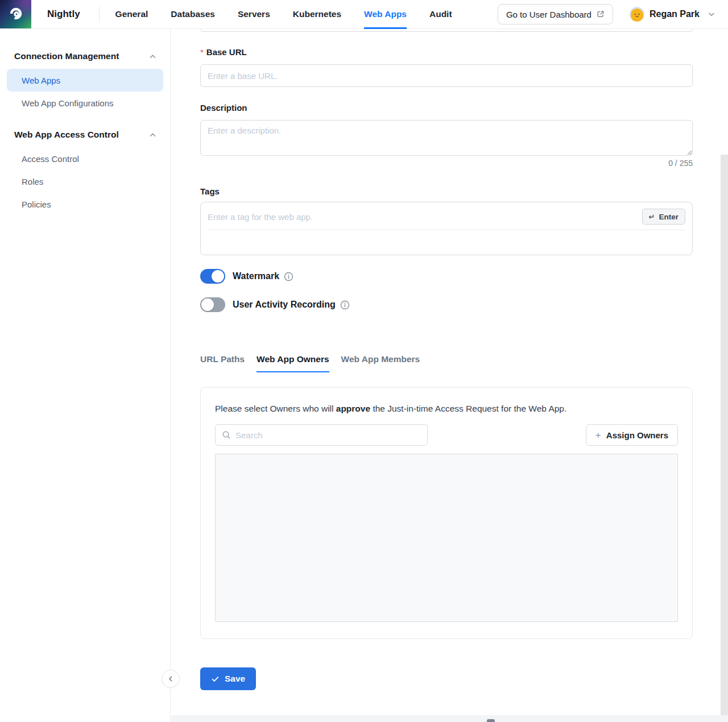 The height and width of the screenshot is (722, 728). What do you see at coordinates (228, 679) in the screenshot?
I see `save-button: Save` at bounding box center [228, 679].